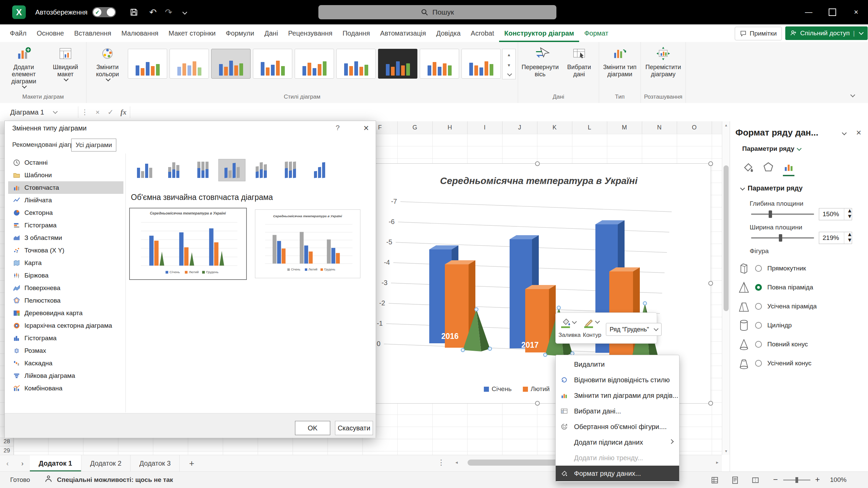 The width and height of the screenshot is (868, 488). What do you see at coordinates (319, 170) in the screenshot?
I see `subtype-3d-column` at bounding box center [319, 170].